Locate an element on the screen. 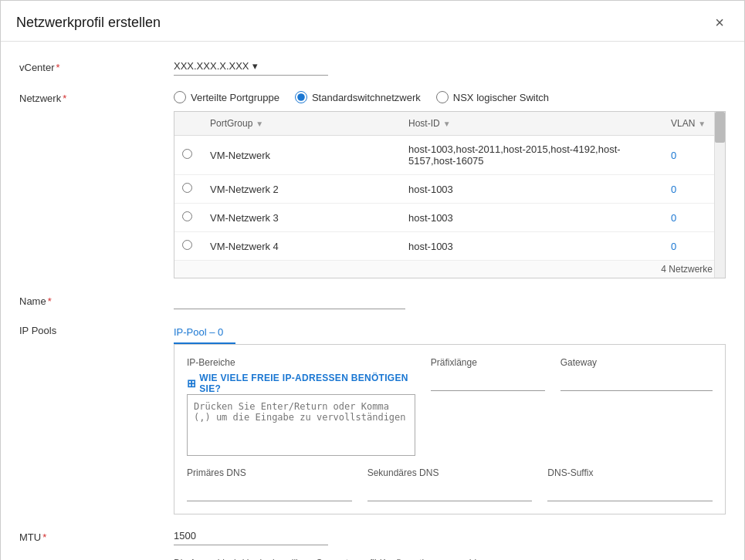  table-row: VM-Netzwerk 2 host-1003 0 is located at coordinates (449, 190).